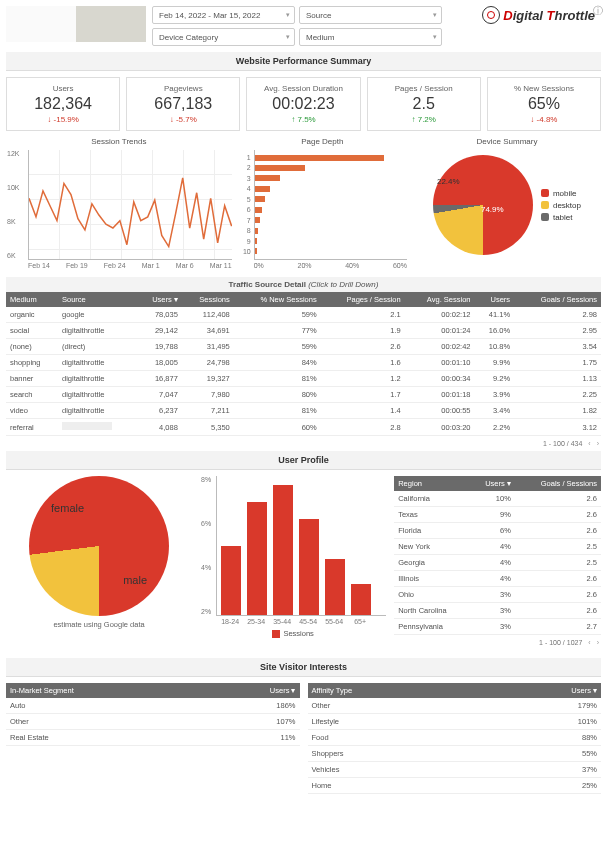 The width and height of the screenshot is (607, 859). What do you see at coordinates (424, 104) in the screenshot?
I see `kpi-value: 2.5` at bounding box center [424, 104].